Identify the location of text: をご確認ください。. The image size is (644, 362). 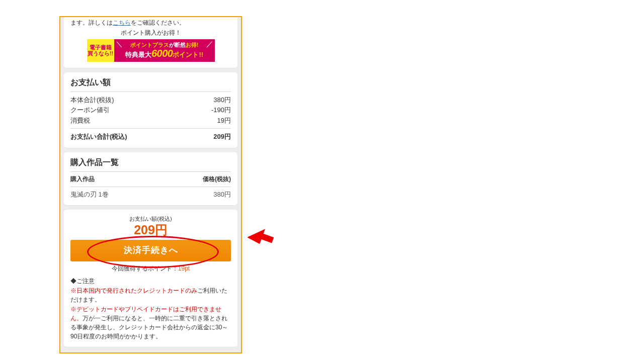
(158, 23).